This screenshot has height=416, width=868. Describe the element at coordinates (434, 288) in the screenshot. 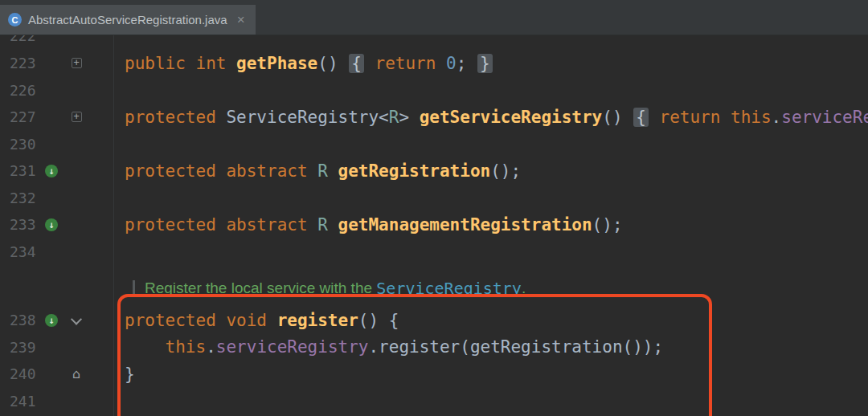

I see `rendered-doc-comment: Register the local service with the Serv…` at that location.